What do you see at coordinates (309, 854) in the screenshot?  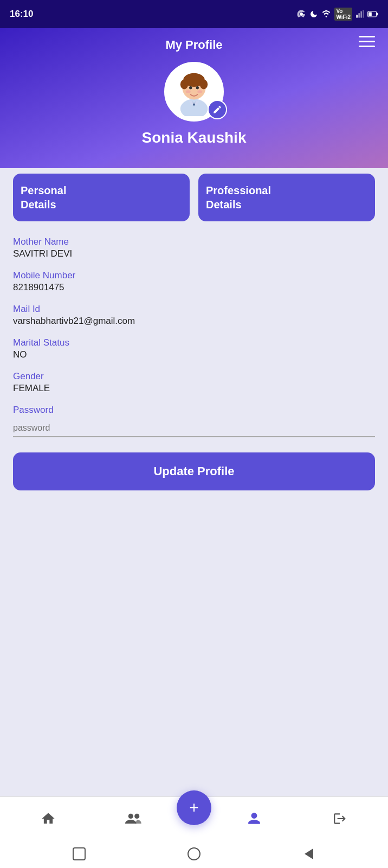 I see `android-back-icon` at bounding box center [309, 854].